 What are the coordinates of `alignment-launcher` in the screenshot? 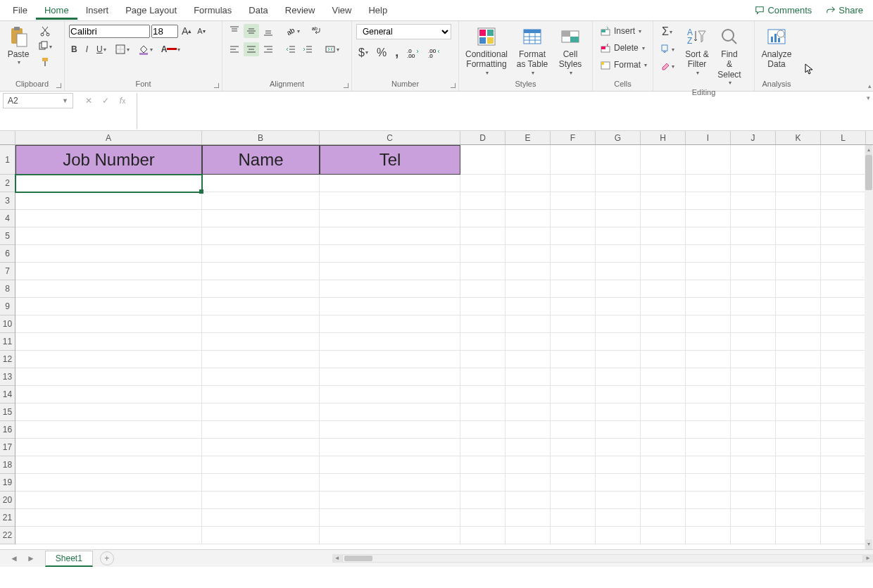 It's located at (346, 85).